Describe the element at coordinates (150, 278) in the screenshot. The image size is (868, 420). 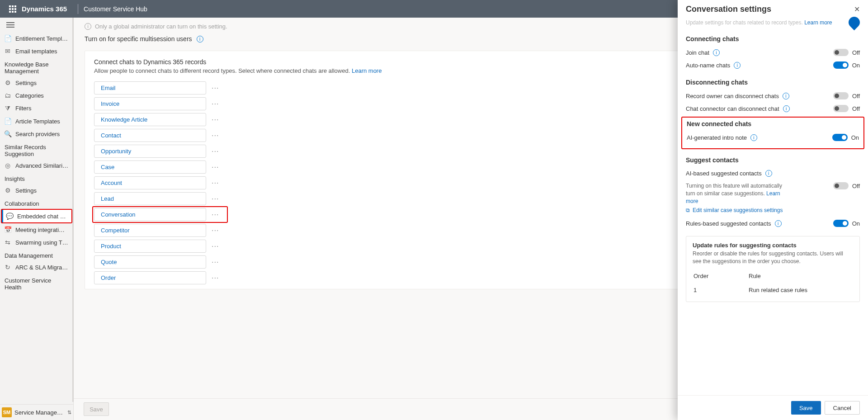
I see `record-pill: Order` at that location.